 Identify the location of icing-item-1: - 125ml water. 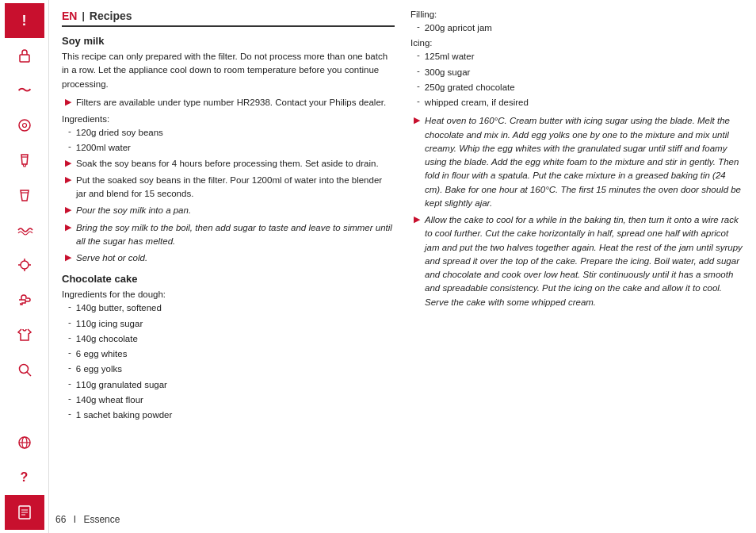
(577, 57).